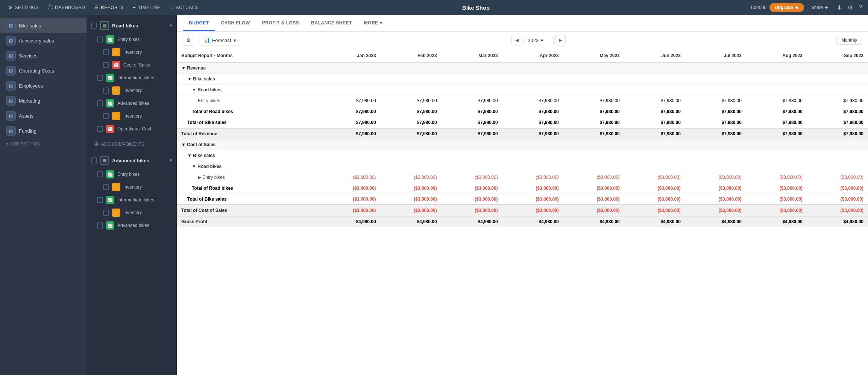 This screenshot has height=375, width=868. What do you see at coordinates (132, 213) in the screenshot?
I see `middle-item-inventory-5: ⚙ Inventory` at bounding box center [132, 213].